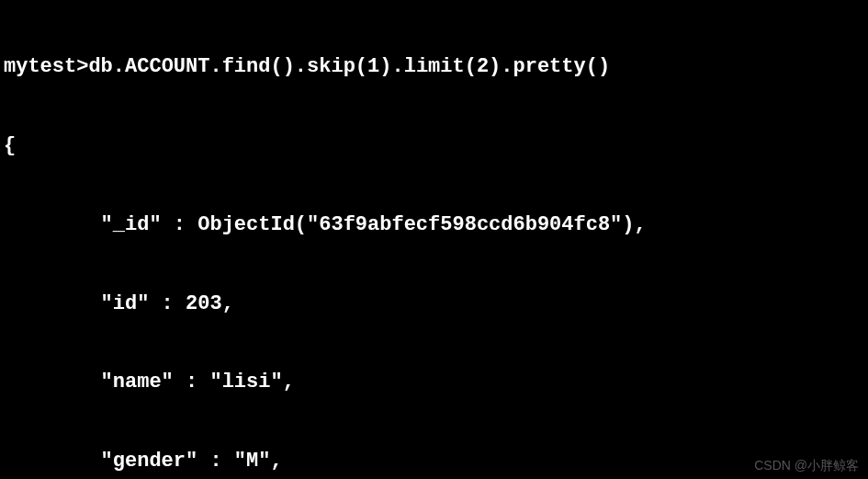 The width and height of the screenshot is (868, 479). What do you see at coordinates (434, 462) in the screenshot?
I see `record-field: "gender" : "M",` at bounding box center [434, 462].